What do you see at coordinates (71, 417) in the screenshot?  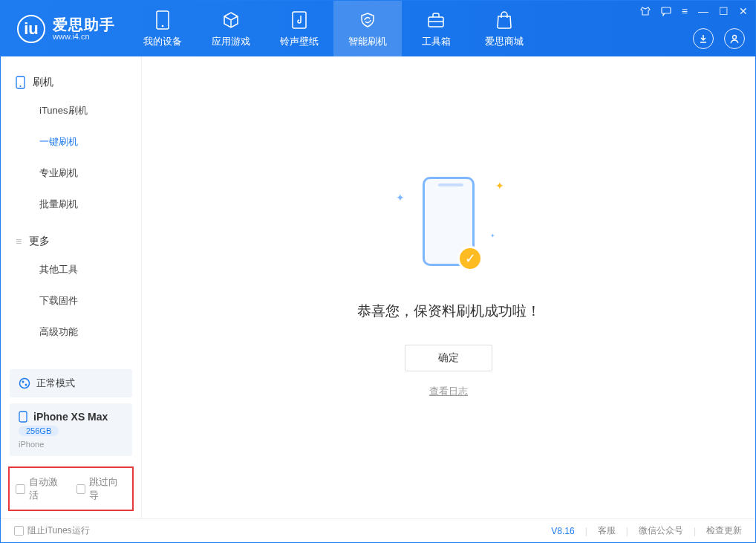 I see `device-name-row: iPhone XS Max` at bounding box center [71, 417].